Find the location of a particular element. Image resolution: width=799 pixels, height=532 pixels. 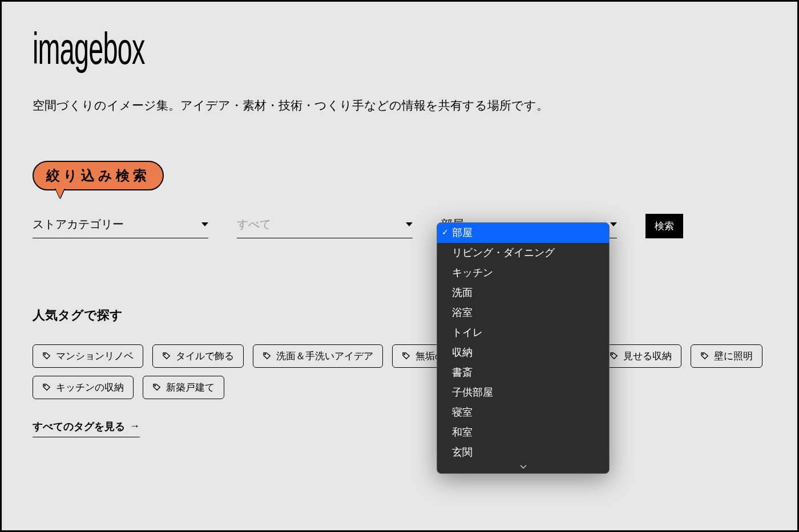

dropdown-option-label: 浴室 is located at coordinates (462, 312).